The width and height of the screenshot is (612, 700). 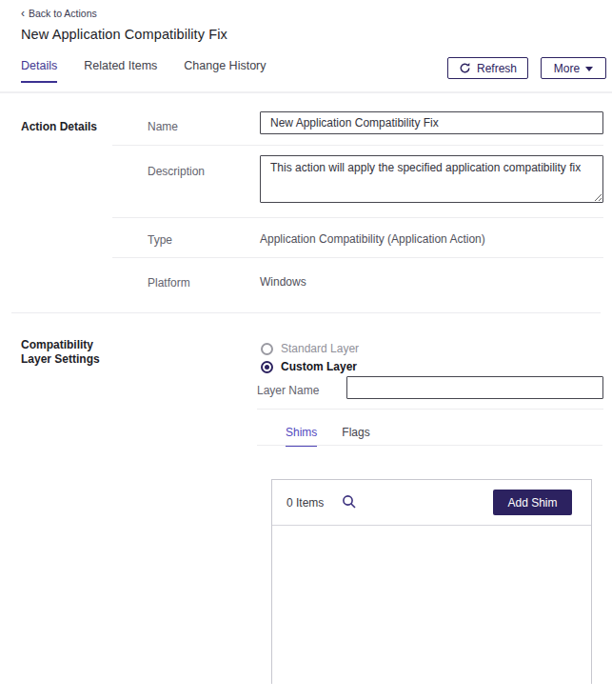 I want to click on back-to-actions-link: ‹ Back to Actions, so click(x=59, y=13).